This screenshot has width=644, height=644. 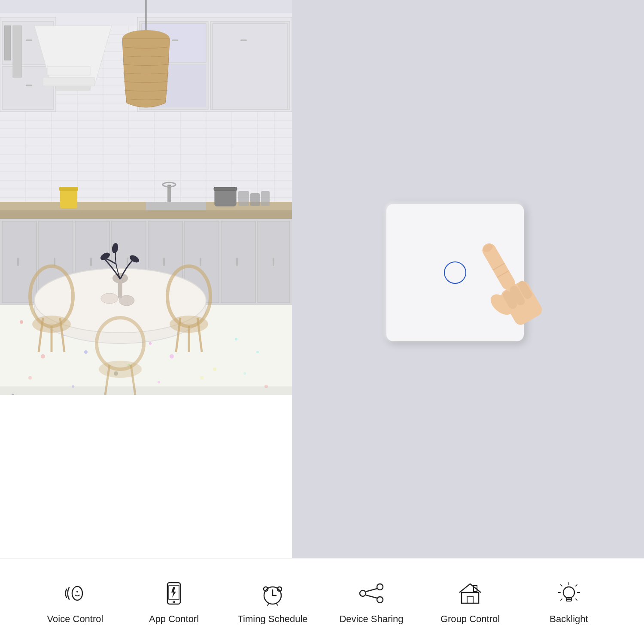 I want to click on timing-schedule-label: Timing Schedule, so click(x=272, y=619).